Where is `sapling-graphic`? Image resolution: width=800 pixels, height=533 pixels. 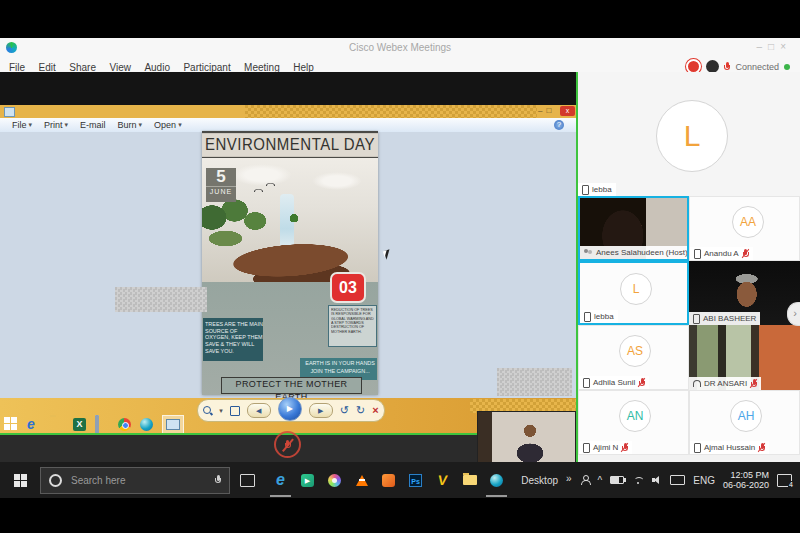
sapling-graphic is located at coordinates (294, 221).